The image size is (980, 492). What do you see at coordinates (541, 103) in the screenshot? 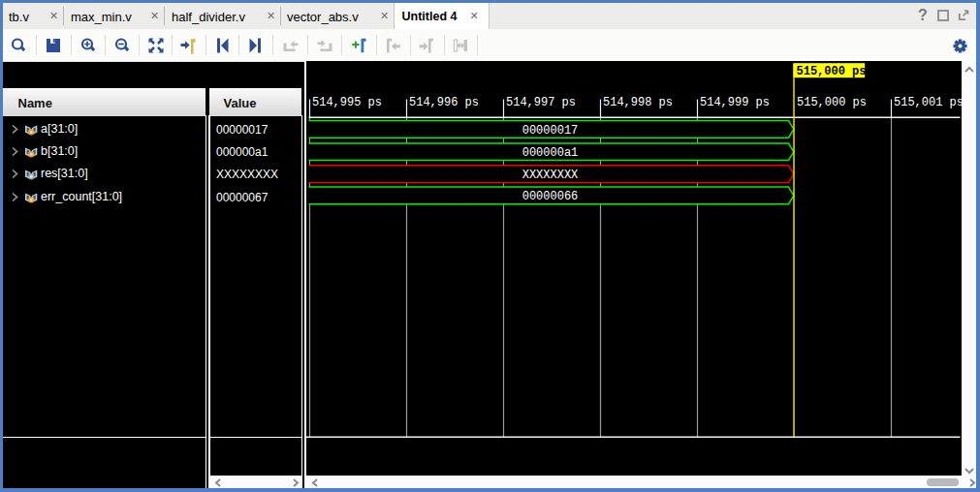
I see `svg-text: 514,997 ps` at bounding box center [541, 103].